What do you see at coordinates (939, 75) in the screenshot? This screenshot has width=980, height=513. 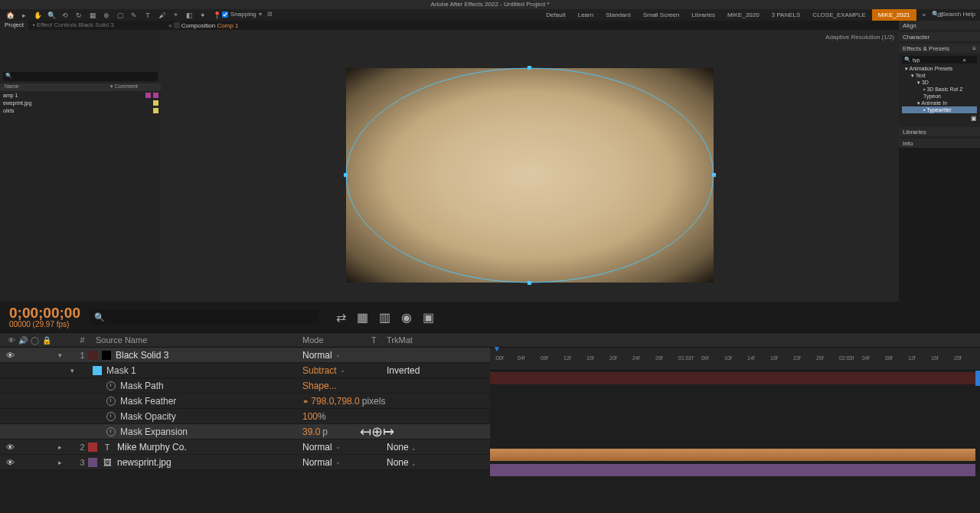 I see `tree-text: ▾ Text` at bounding box center [939, 75].